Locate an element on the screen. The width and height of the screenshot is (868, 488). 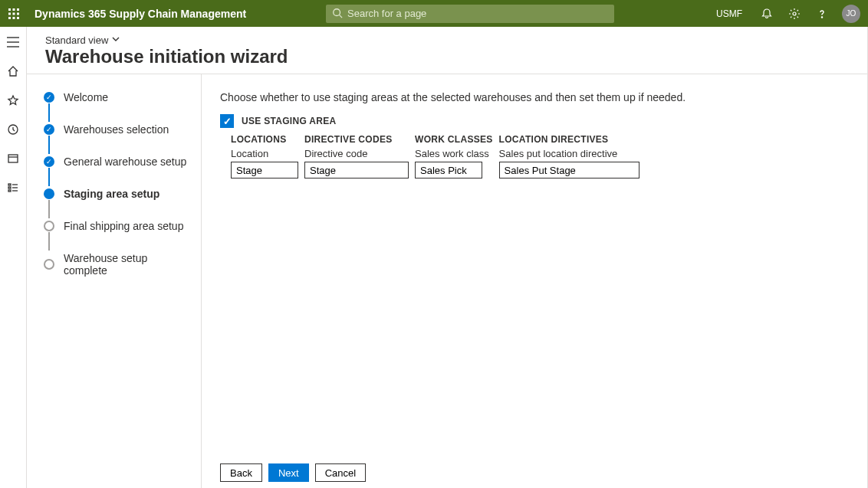
app-title: Dynamics 365 Supply Chain Management is located at coordinates (140, 14).